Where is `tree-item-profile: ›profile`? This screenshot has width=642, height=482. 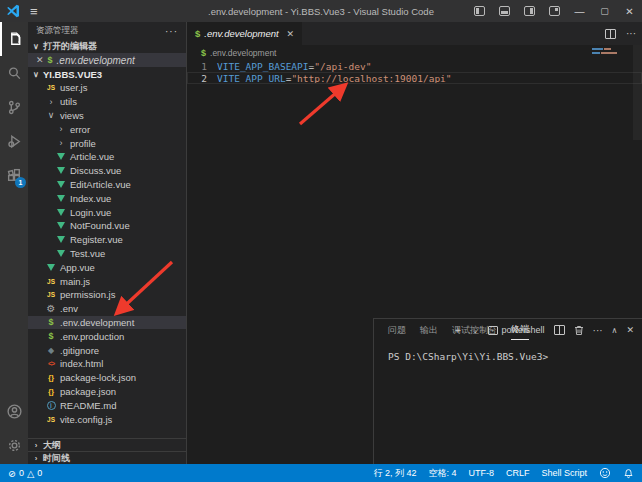 tree-item-profile: ›profile is located at coordinates (107, 143).